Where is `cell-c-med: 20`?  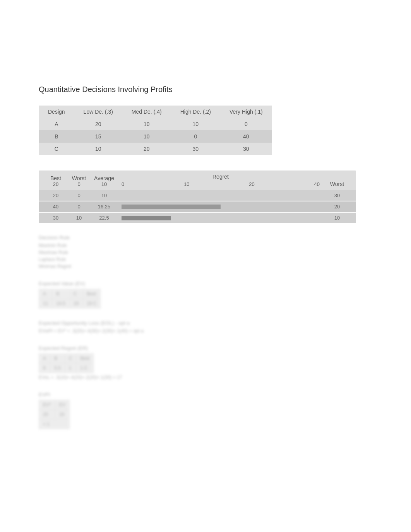
cell-c-med: 20 is located at coordinates (147, 149).